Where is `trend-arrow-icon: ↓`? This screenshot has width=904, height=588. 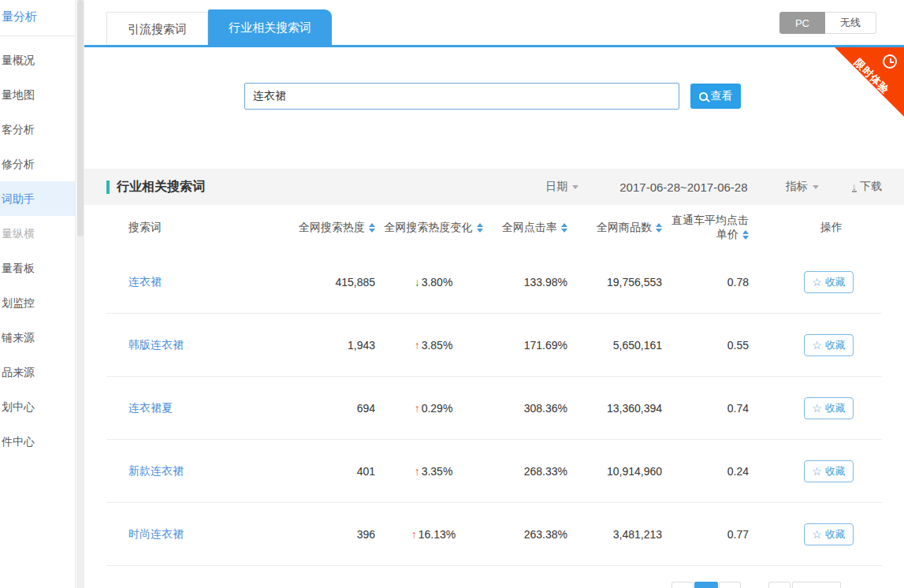 trend-arrow-icon: ↓ is located at coordinates (418, 282).